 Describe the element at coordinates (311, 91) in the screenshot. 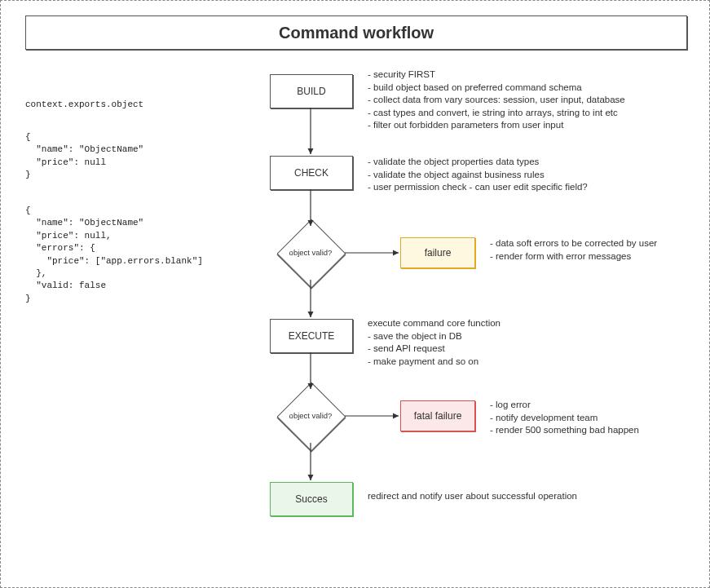

I see `node-build: BUILD` at that location.